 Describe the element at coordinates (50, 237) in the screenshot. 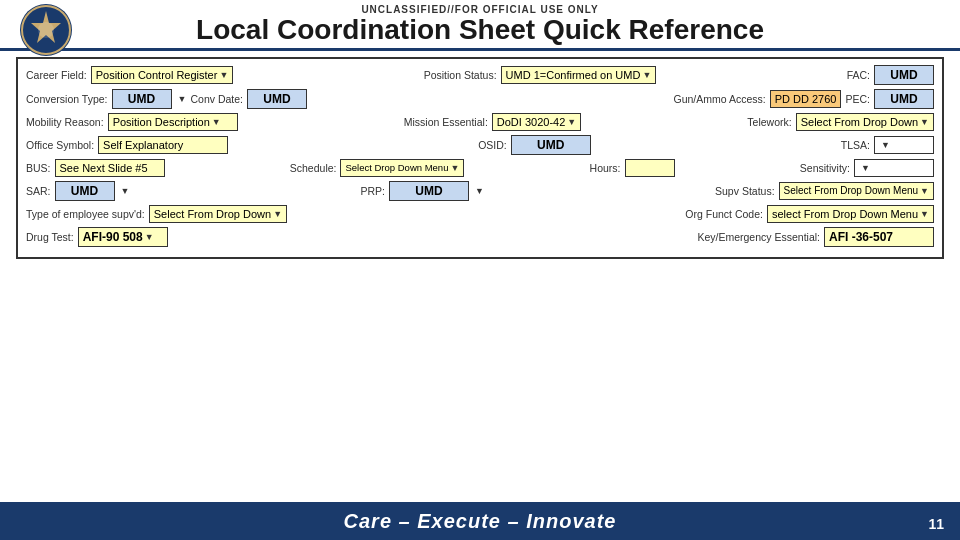

I see `drug-test-label: Drug Test:` at that location.